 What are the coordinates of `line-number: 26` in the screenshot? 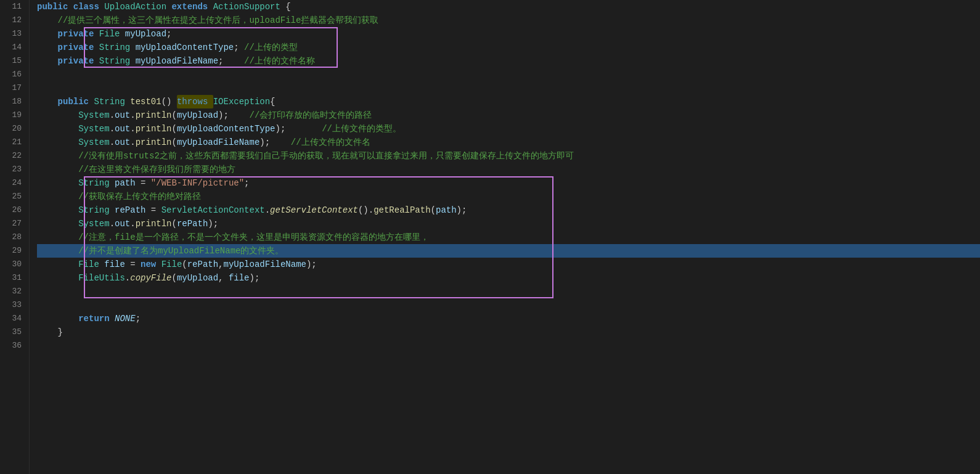 It's located at (11, 210).